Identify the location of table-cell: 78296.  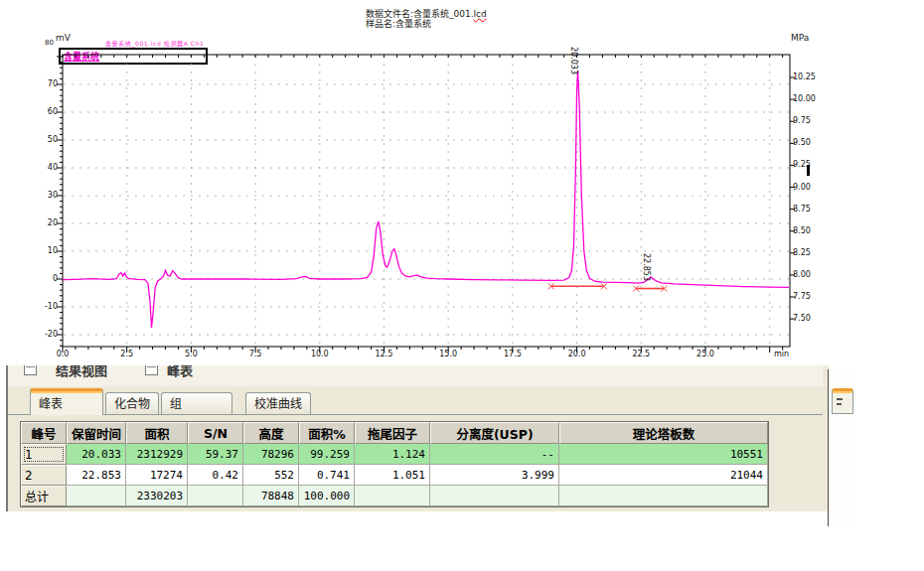
(271, 455).